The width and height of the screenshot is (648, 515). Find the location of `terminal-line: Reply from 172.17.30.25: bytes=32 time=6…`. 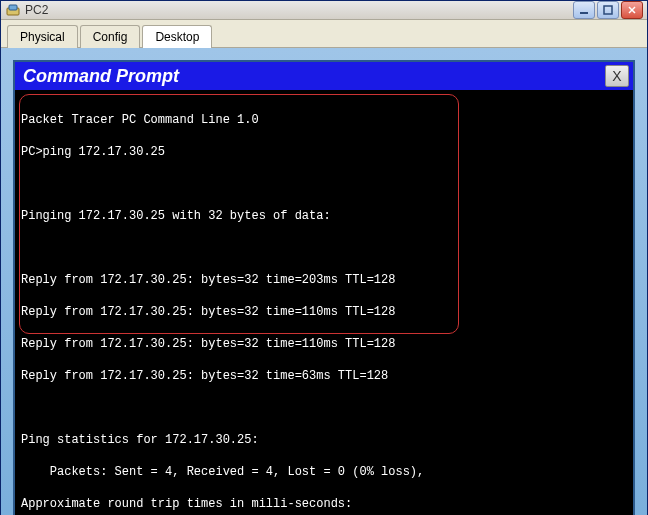

terminal-line: Reply from 172.17.30.25: bytes=32 time=6… is located at coordinates (324, 376).